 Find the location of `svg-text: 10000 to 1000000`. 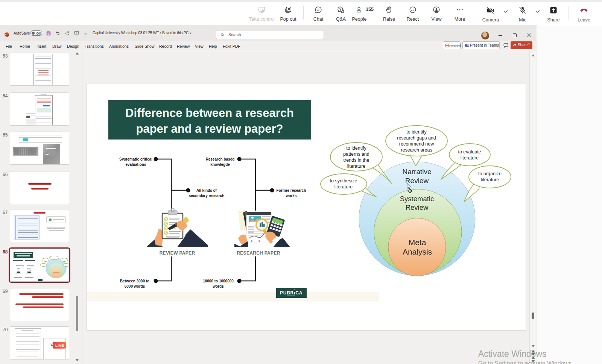

svg-text: 10000 to 1000000 is located at coordinates (218, 281).